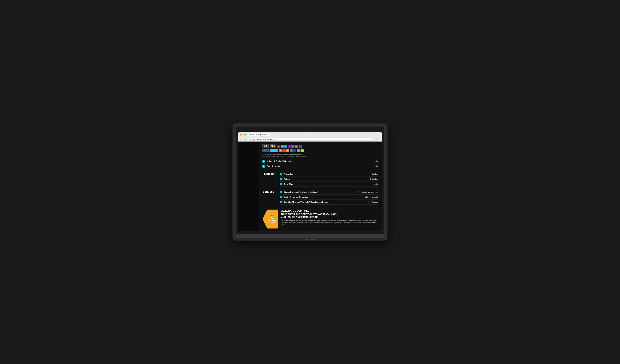 The image size is (620, 364). Describe the element at coordinates (329, 192) in the screenshot. I see `points-row-biggest: Biggest, Mostest, Highest of the Week 10…` at that location.